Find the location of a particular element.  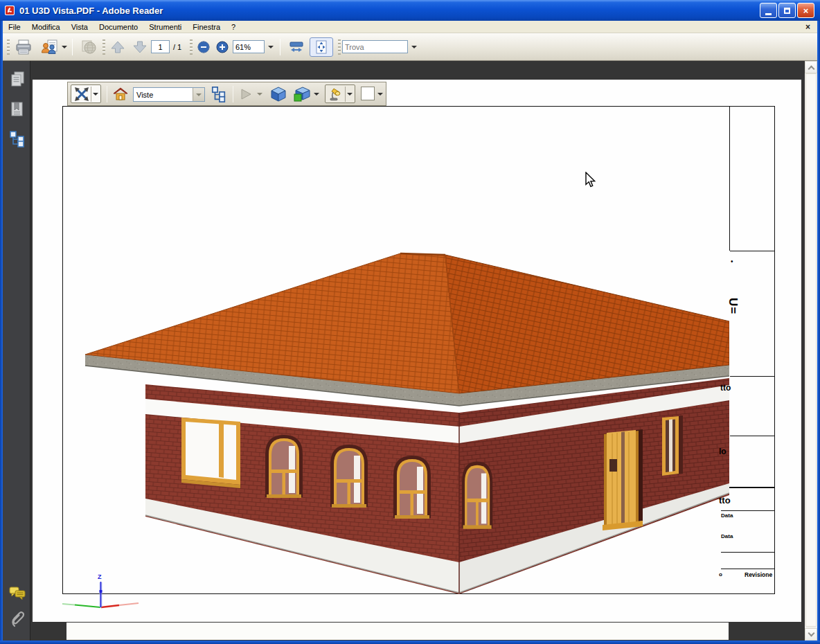

3d-toolbar-separator is located at coordinates (233, 94).